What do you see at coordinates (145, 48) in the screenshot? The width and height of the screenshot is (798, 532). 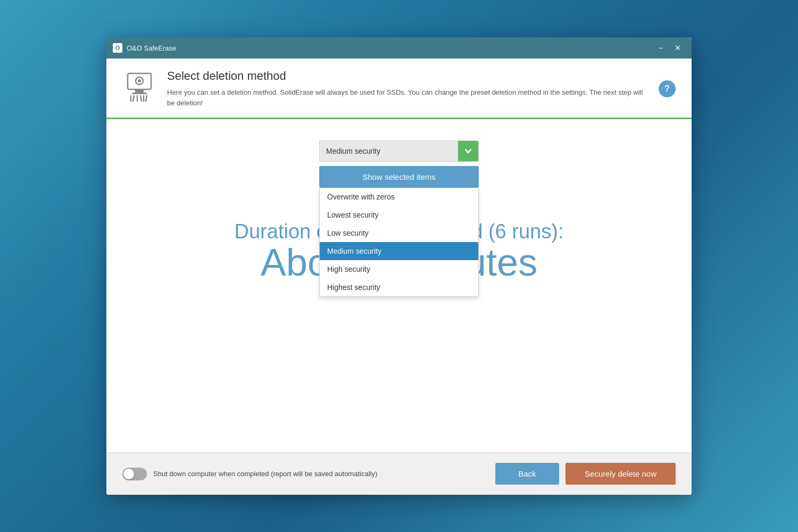 I see `title-bar-left: O O&O SafeErase` at bounding box center [145, 48].